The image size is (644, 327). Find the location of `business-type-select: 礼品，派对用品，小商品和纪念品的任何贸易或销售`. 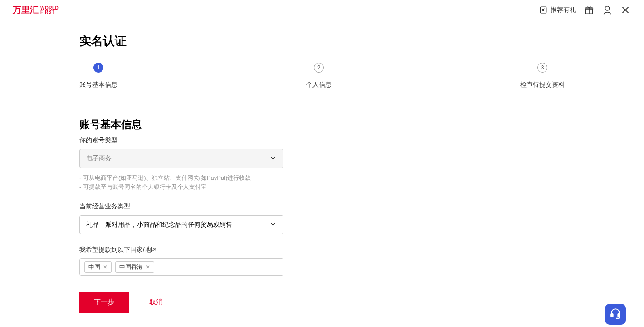

business-type-select: 礼品，派对用品，小商品和纪念品的任何贸易或销售 is located at coordinates (181, 225).